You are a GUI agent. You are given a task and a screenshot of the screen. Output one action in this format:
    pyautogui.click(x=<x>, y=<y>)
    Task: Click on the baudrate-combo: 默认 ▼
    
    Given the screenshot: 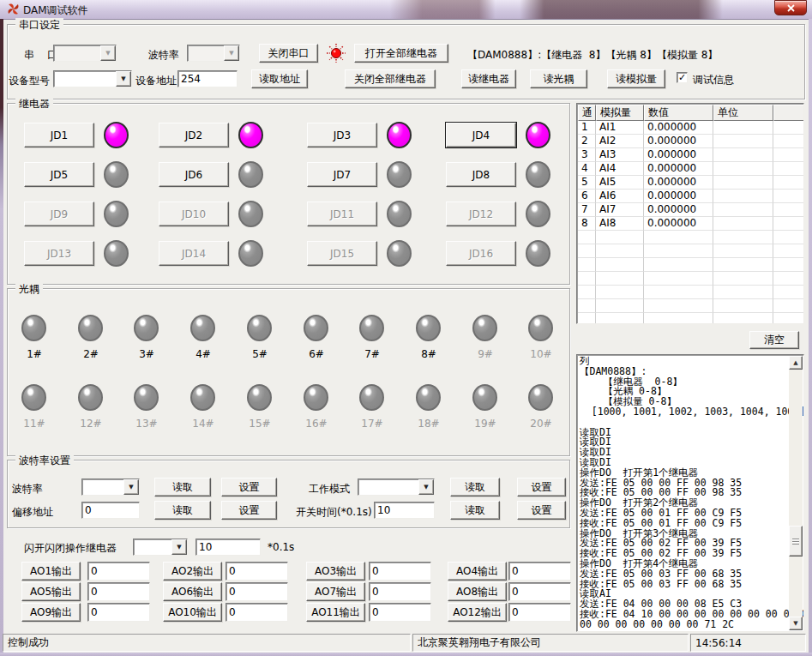 What is the action you would take?
    pyautogui.click(x=111, y=487)
    